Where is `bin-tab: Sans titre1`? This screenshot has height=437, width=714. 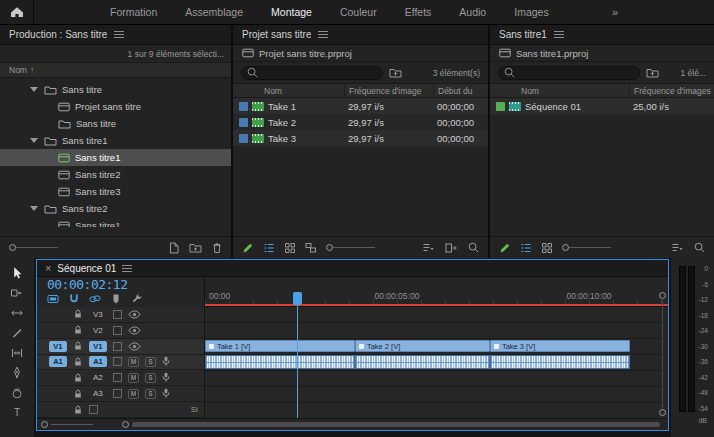 bin-tab: Sans titre1 is located at coordinates (523, 34).